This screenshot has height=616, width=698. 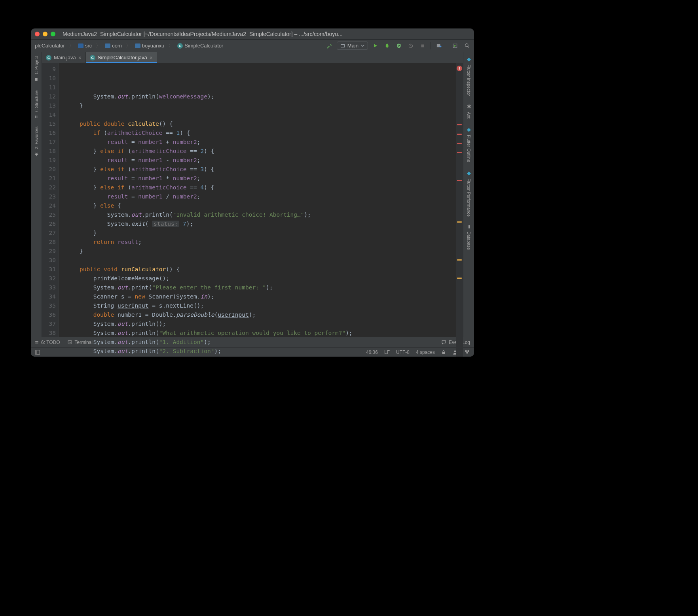 I want to click on breadcrumb-item: CSimpleCalculator, so click(x=200, y=46).